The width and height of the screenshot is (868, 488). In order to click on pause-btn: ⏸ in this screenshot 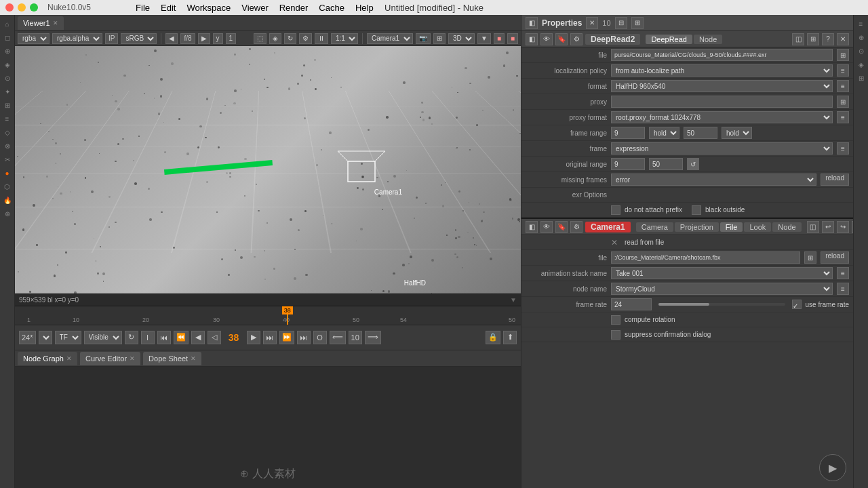, I will do `click(321, 39)`.